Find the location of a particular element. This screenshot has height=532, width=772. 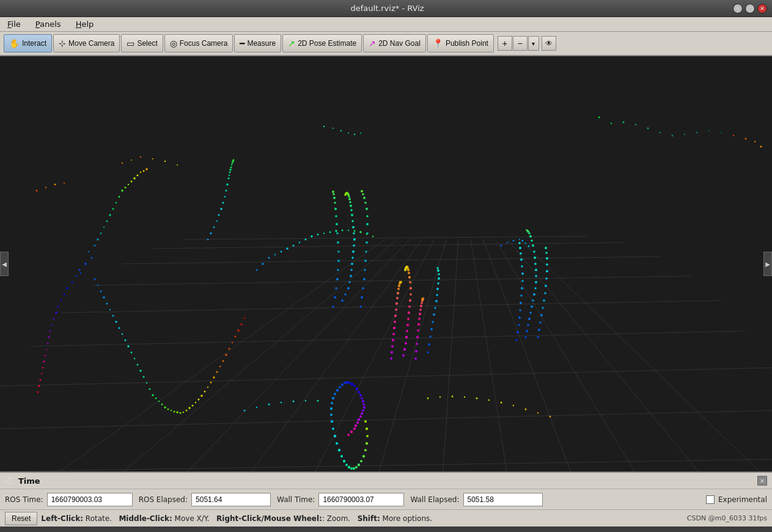

measure-button: ━ Measure is located at coordinates (258, 43).